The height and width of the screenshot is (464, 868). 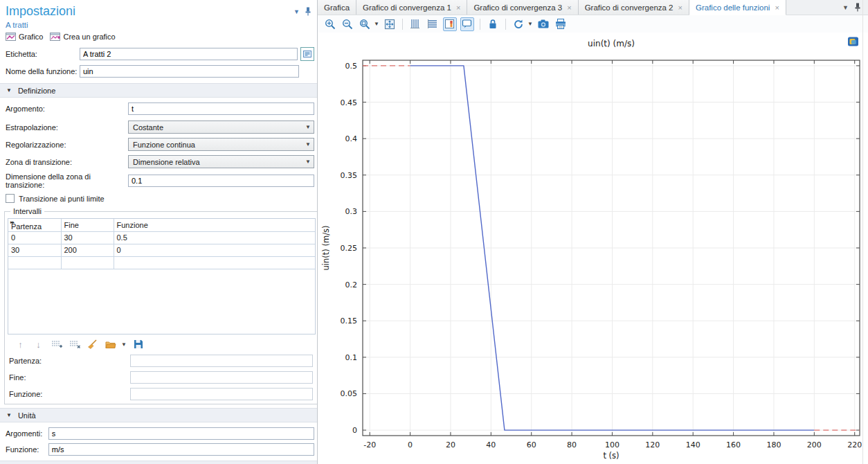 What do you see at coordinates (352, 139) in the screenshot?
I see `svg-text: 0.4` at bounding box center [352, 139].